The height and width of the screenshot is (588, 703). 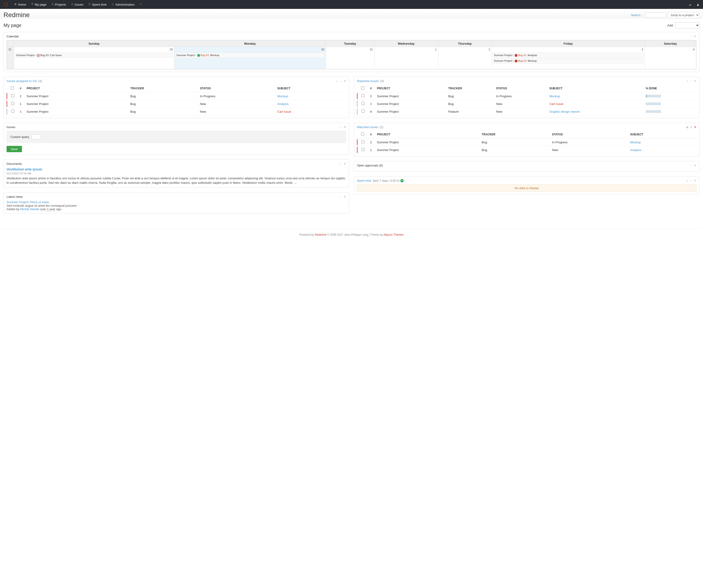 What do you see at coordinates (15, 5) in the screenshot?
I see `home-icon` at bounding box center [15, 5].